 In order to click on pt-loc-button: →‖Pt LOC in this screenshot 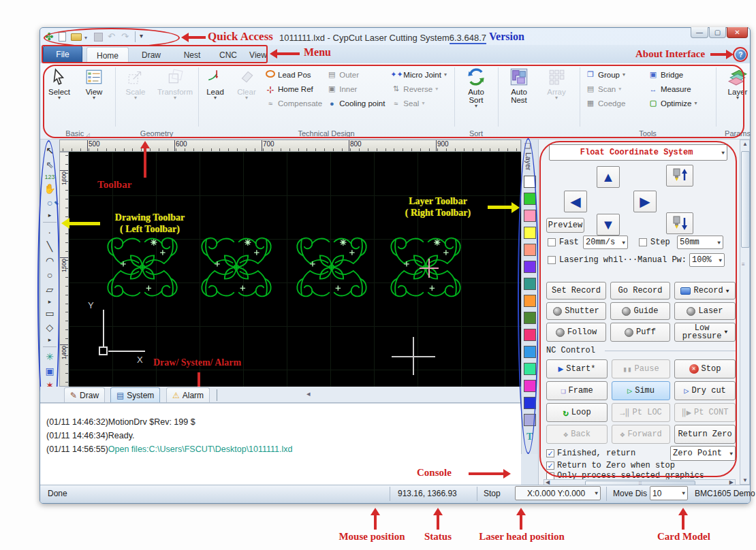, I will do `click(641, 413)`.